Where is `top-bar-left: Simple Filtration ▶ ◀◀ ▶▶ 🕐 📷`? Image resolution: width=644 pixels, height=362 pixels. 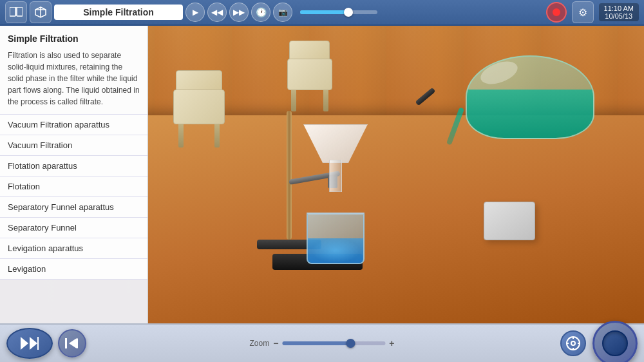 top-bar-left: Simple Filtration ▶ ◀◀ ▶▶ 🕐 📷 is located at coordinates (194, 12).